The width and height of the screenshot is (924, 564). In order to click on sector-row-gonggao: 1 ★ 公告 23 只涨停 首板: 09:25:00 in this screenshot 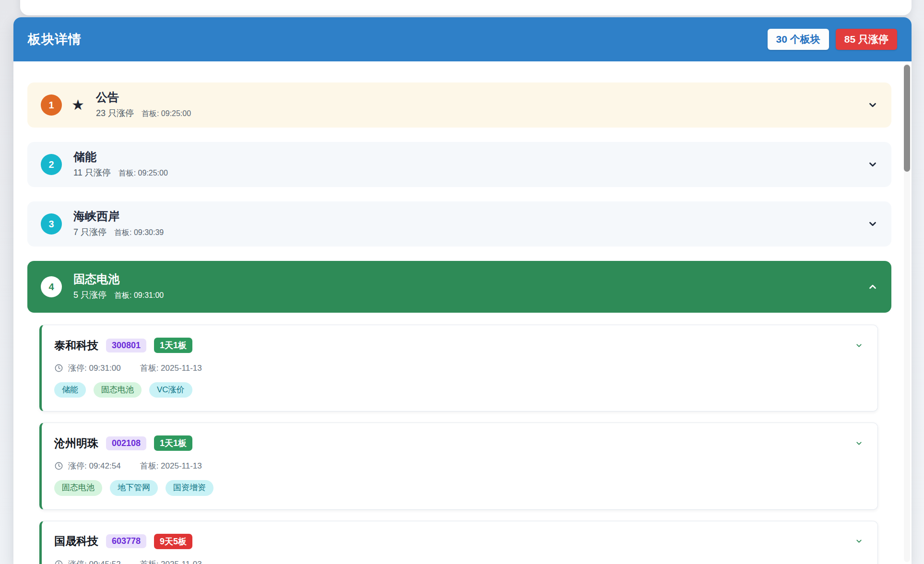, I will do `click(460, 105)`.